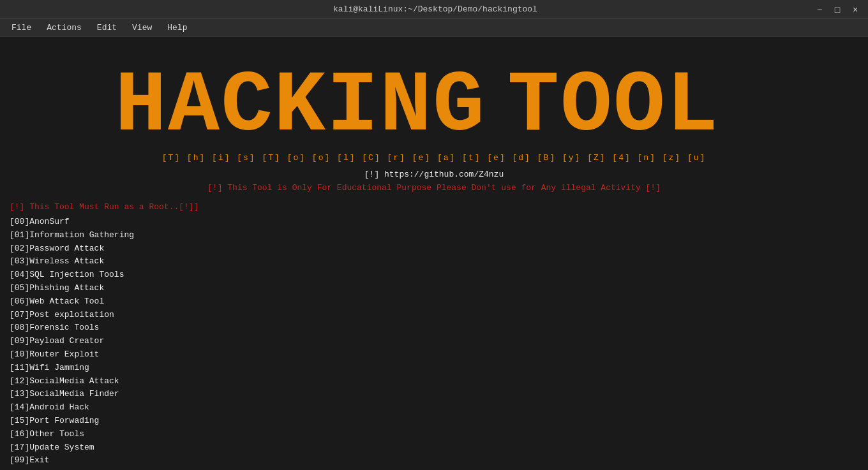  What do you see at coordinates (434, 342) in the screenshot?
I see `list-item: [09]Payload Creator` at bounding box center [434, 342].